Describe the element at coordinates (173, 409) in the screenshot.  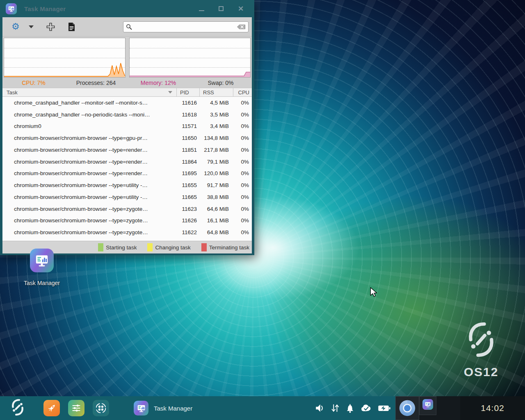
I see `taskbar-window-button-label: Task Manager` at that location.